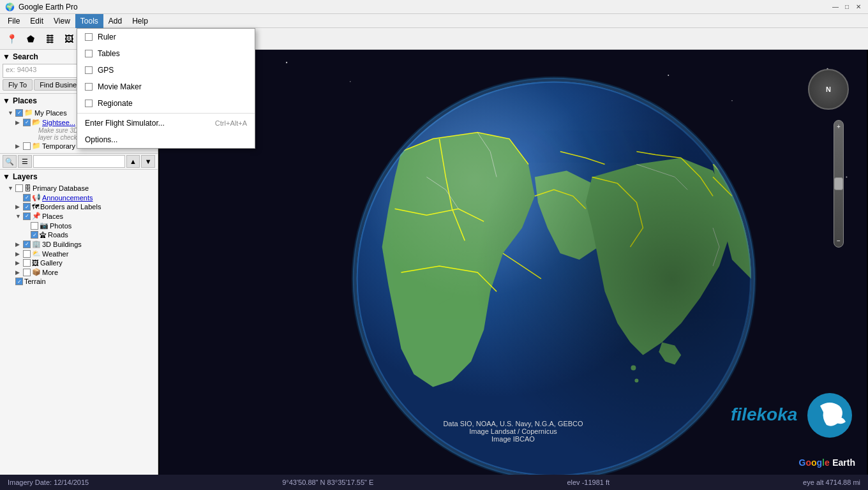 The height and width of the screenshot is (490, 868). Describe the element at coordinates (79, 207) in the screenshot. I see `tree-borders: ▶ ✓ 🗺 Borders and Labels` at that location.